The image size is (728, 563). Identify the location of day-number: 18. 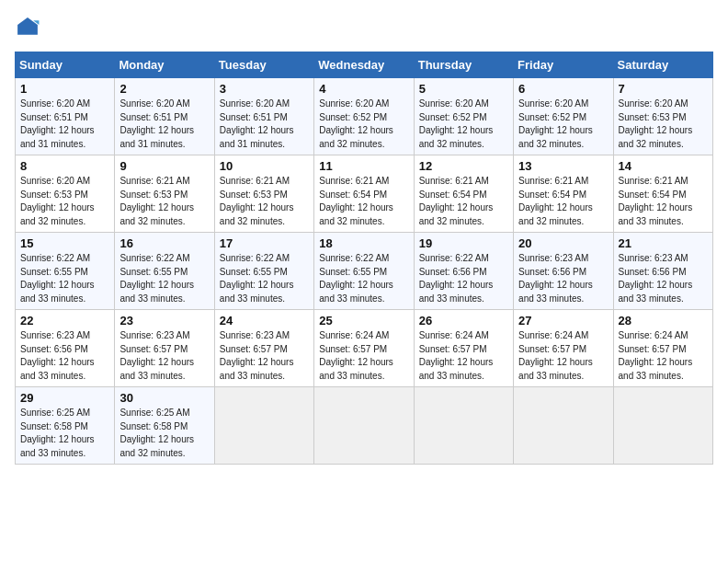
(364, 243).